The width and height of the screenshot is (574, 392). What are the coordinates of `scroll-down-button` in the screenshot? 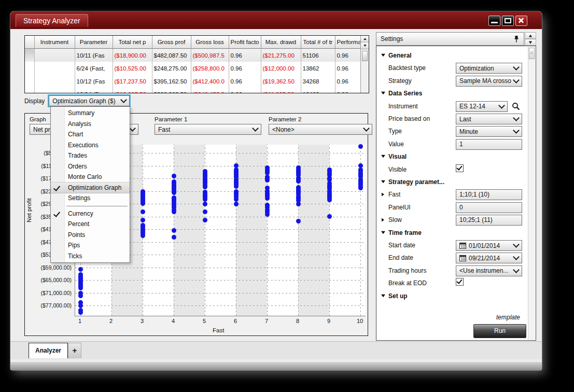 It's located at (365, 46).